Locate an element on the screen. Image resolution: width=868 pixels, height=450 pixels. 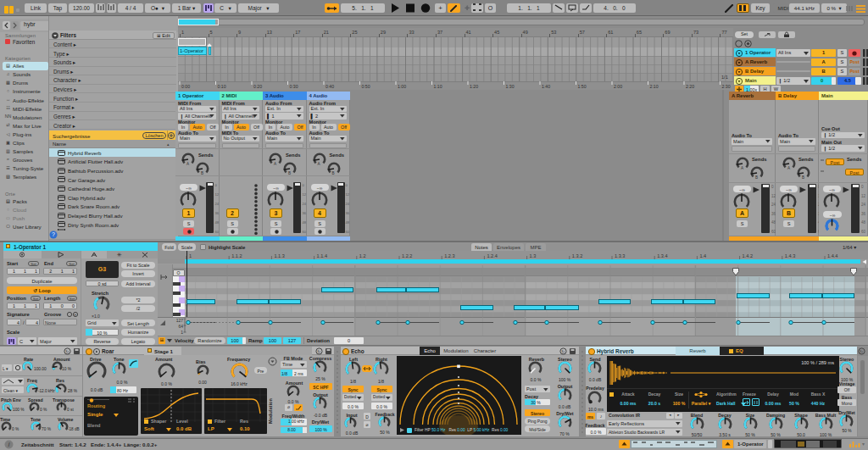
svg-text: 1.3.4 is located at coordinates (662, 256).